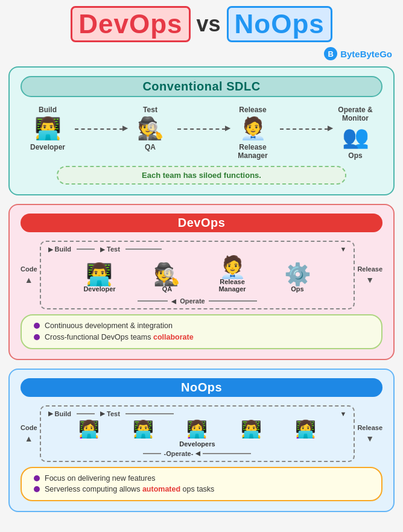 This screenshot has height=532, width=403. I want to click on sdlc-flow-row: Build 👨‍💻 Developer ▶ Test 🕵️ QA ▶ Relea…, so click(202, 133).